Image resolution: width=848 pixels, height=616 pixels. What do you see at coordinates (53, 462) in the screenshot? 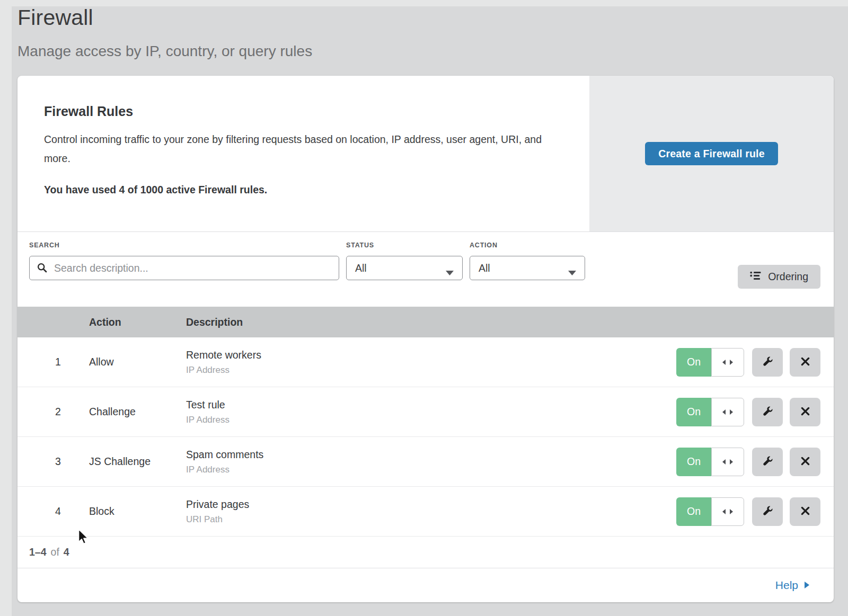
I see `rule-priority: 3` at bounding box center [53, 462].